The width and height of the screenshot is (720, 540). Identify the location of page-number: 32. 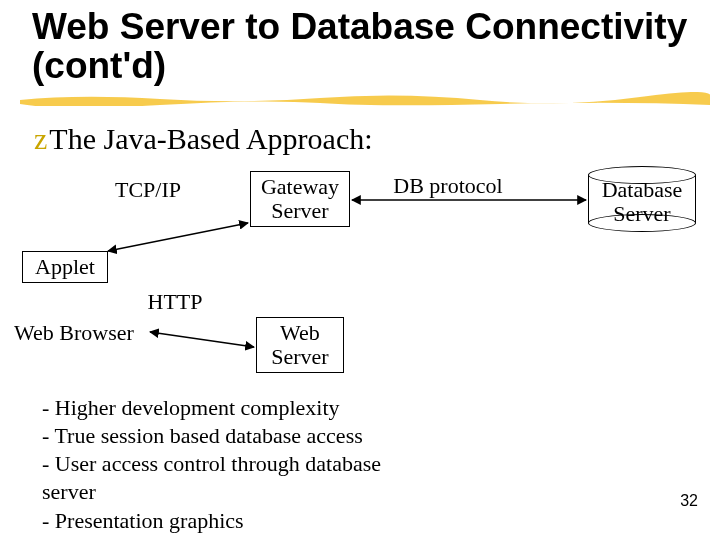
(689, 501).